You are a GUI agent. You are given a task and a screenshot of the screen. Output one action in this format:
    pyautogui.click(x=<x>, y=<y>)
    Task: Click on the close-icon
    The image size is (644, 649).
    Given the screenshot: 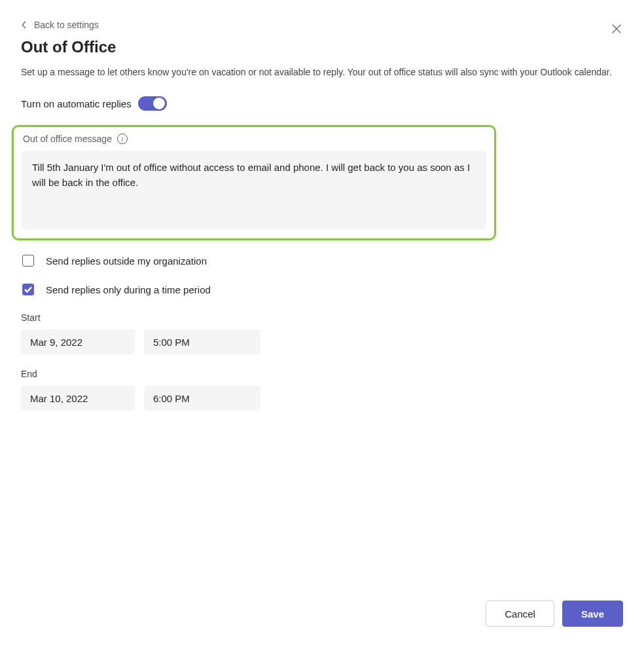 What is the action you would take?
    pyautogui.click(x=617, y=29)
    